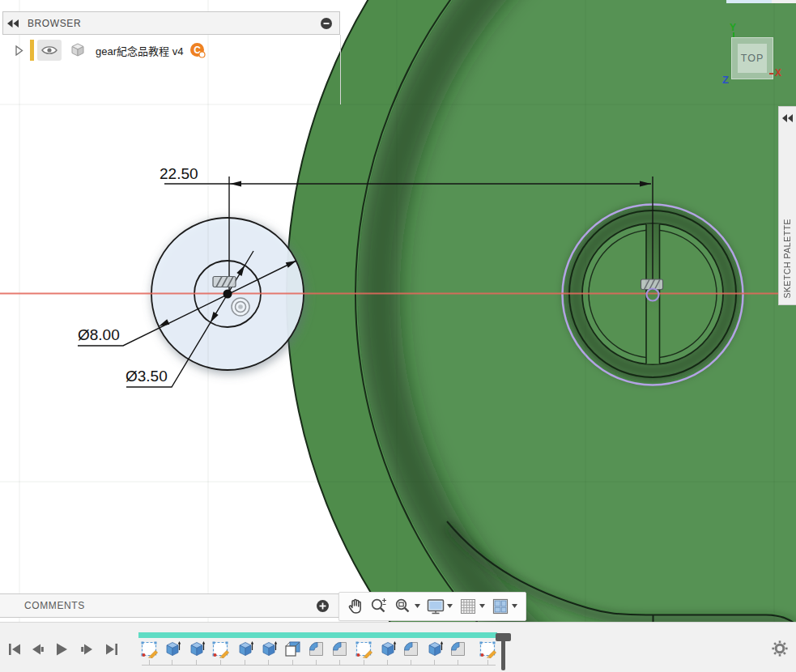 The height and width of the screenshot is (672, 796). Describe the element at coordinates (241, 307) in the screenshot. I see `origin-point-icon` at that location.